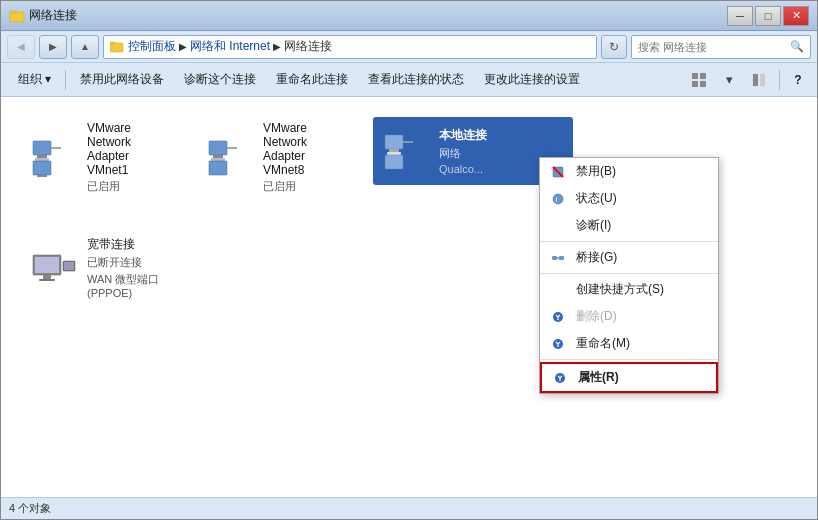  Describe the element at coordinates (220, 80) in the screenshot. I see `diagnose-button: 诊断这个连接` at that location.